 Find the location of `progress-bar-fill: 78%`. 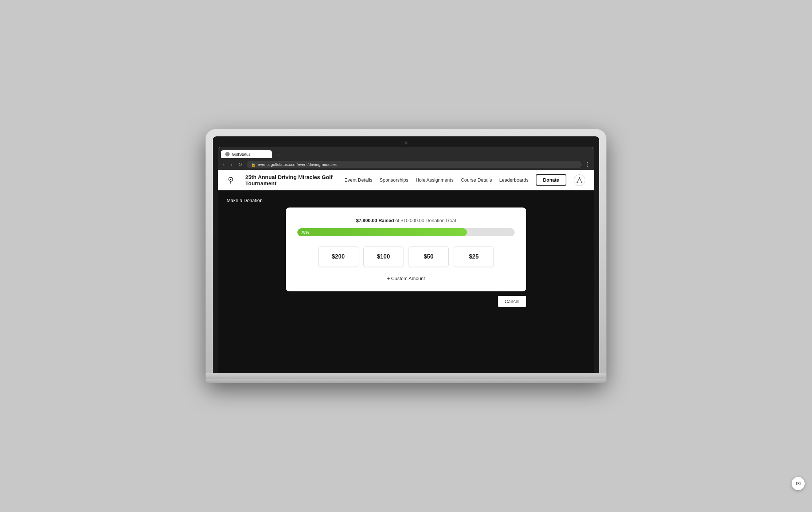

progress-bar-fill: 78% is located at coordinates (382, 232).